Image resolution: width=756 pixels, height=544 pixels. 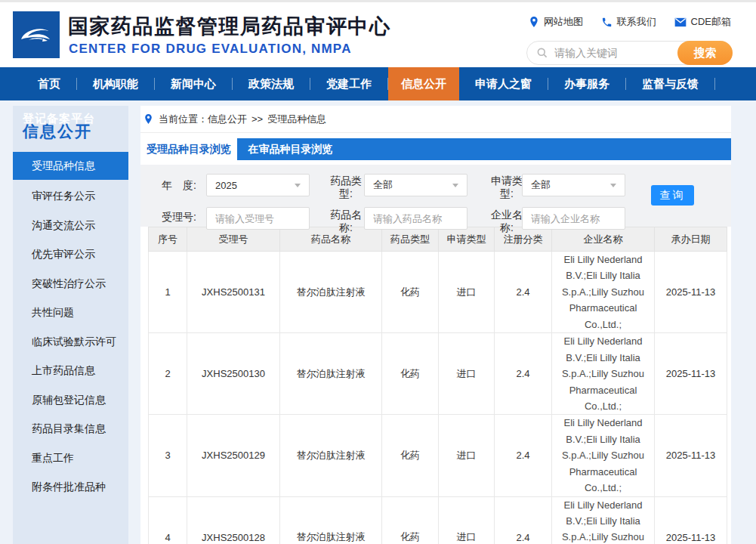 What do you see at coordinates (702, 22) in the screenshot?
I see `cde-mail-link: CDE邮箱` at bounding box center [702, 22].